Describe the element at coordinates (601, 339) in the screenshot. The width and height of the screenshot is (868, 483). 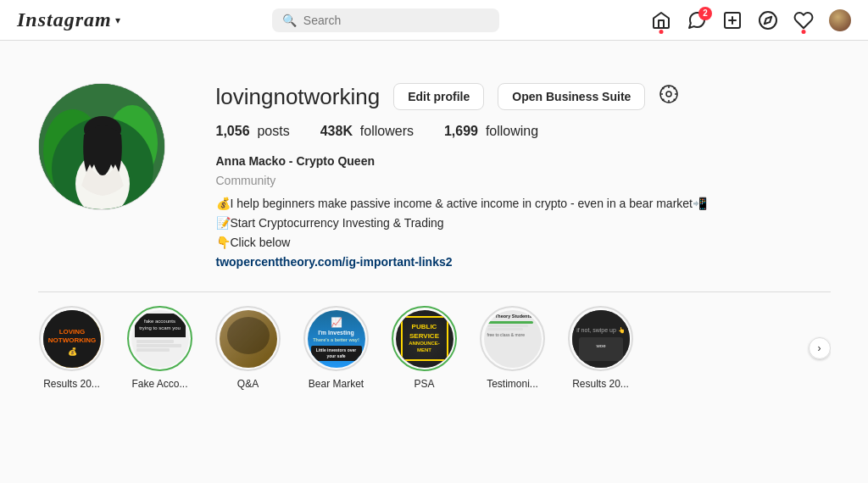
I see `highlight-thumbnail: if not, swipe up 👆 woe` at that location.